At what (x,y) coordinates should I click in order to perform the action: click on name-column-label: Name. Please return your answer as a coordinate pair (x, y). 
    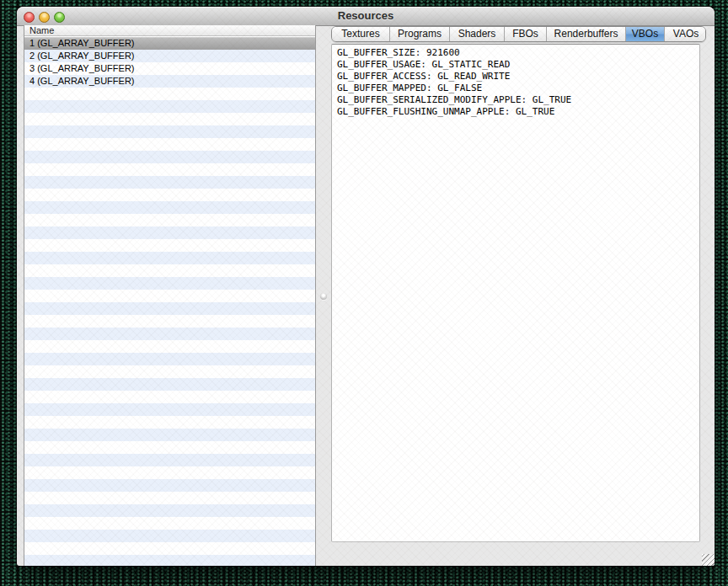
    Looking at the image, I should click on (42, 30).